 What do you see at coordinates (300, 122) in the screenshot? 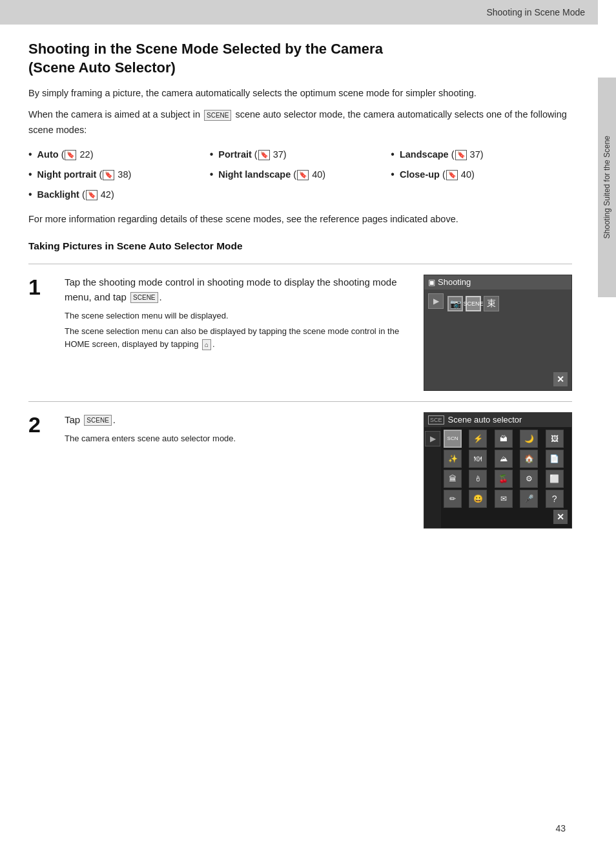
I see `intro-para2: When the camera is aimed at a subject in…` at bounding box center [300, 122].